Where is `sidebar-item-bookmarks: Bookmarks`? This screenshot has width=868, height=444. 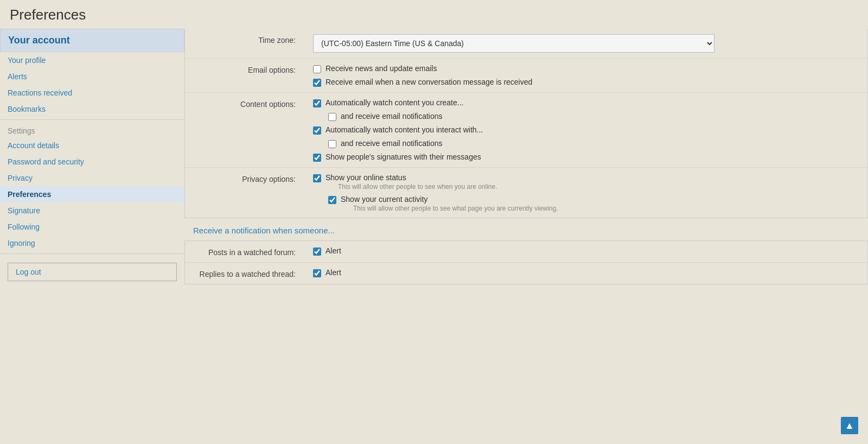
sidebar-item-bookmarks: Bookmarks is located at coordinates (92, 109).